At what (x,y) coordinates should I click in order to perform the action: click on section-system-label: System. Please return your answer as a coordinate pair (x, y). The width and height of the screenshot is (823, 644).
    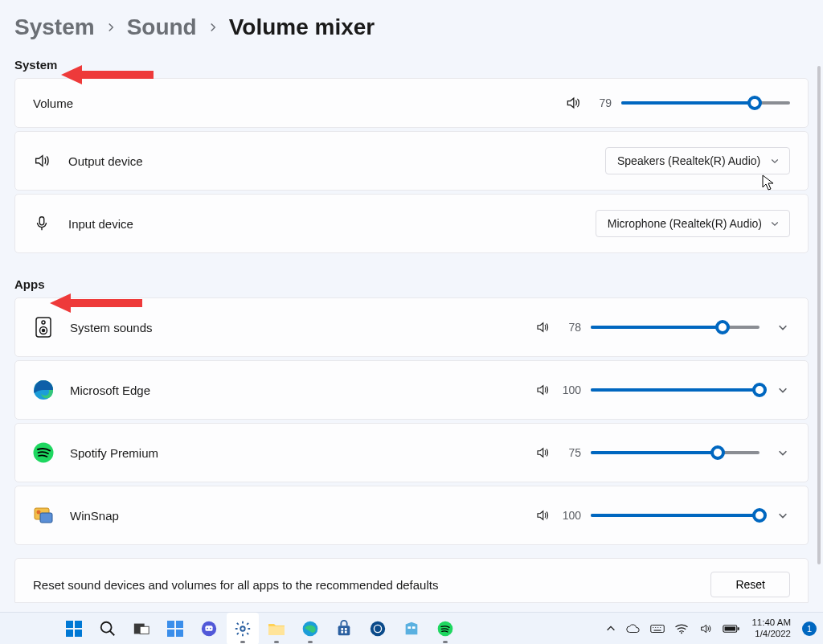
    Looking at the image, I should click on (412, 64).